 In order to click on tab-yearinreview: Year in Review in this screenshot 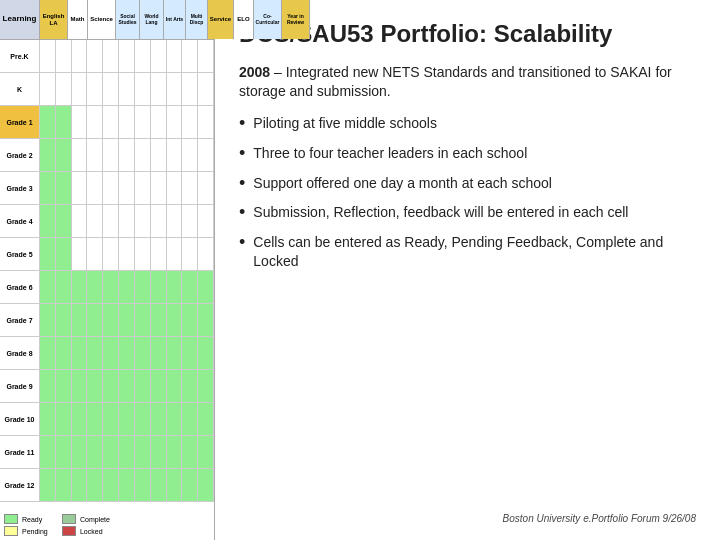, I will do `click(296, 20)`.